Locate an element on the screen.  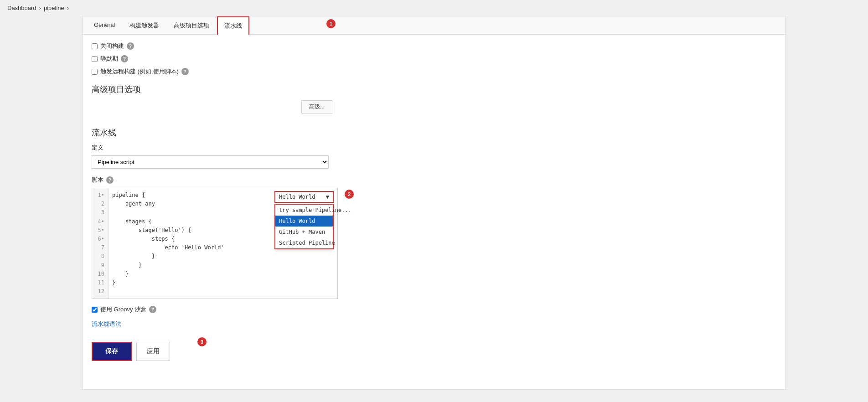
pipeline-title: 流水线 is located at coordinates (434, 133).